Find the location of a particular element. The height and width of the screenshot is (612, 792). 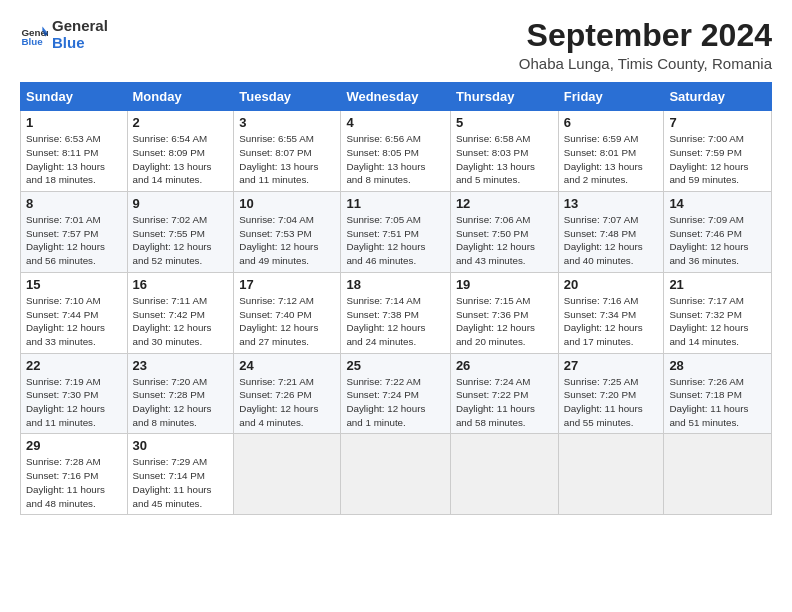

day-info: Sunrise: 7:26 AMSunset: 7:18 PMDaylight:… is located at coordinates (718, 402).